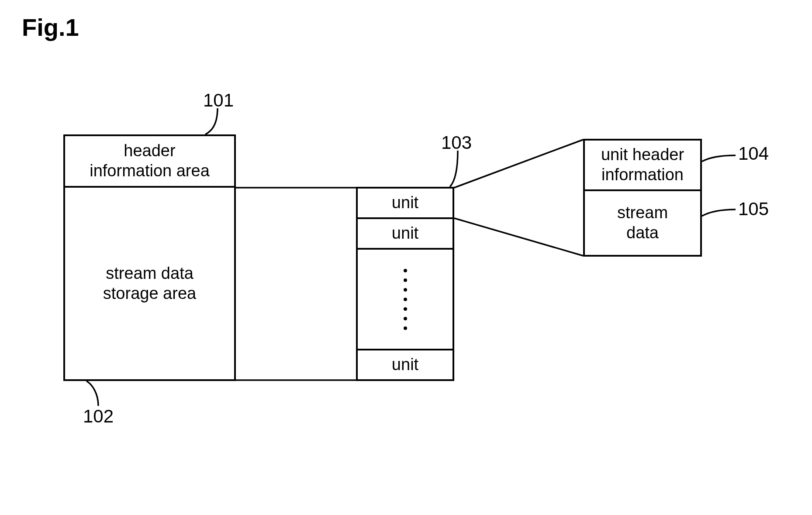 The width and height of the screenshot is (812, 515). I want to click on unit-list-block: unit unit unit, so click(405, 284).